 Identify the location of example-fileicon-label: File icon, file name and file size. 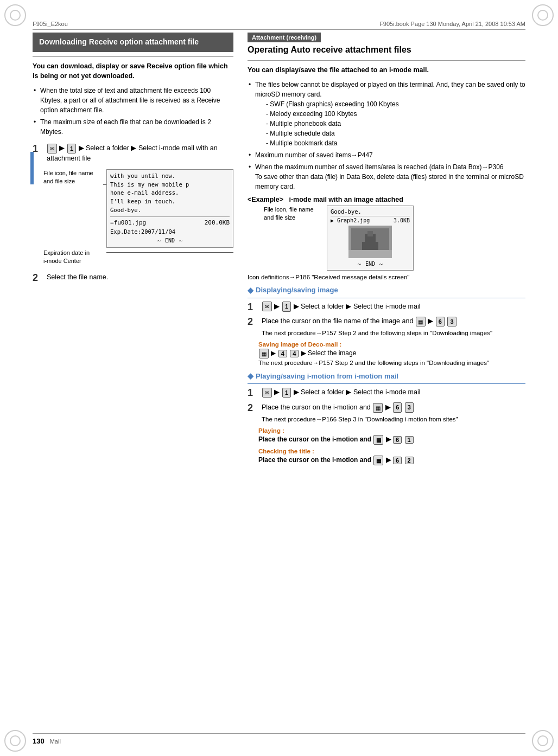
(294, 214).